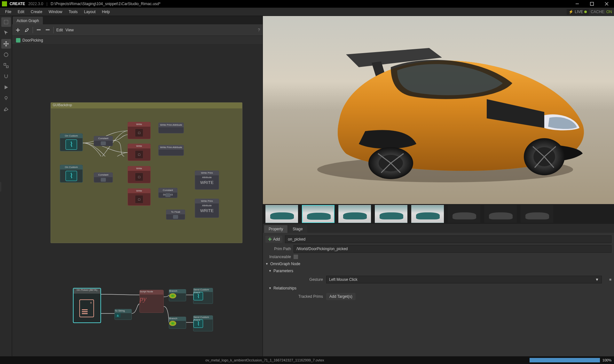 The height and width of the screenshot is (364, 614). I want to click on tool-move, so click(6, 44).